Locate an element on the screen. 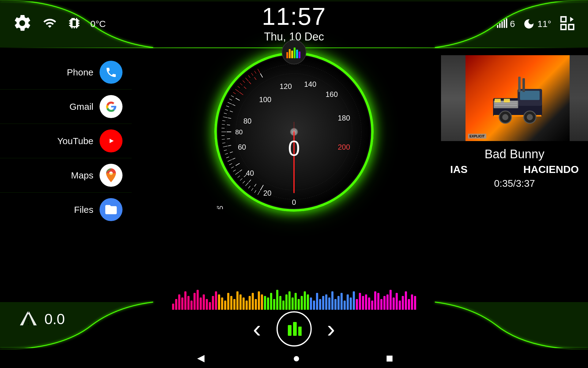 Image resolution: width=588 pixels, height=368 pixels. bottom-nav: ◄ ● ■ is located at coordinates (294, 358).